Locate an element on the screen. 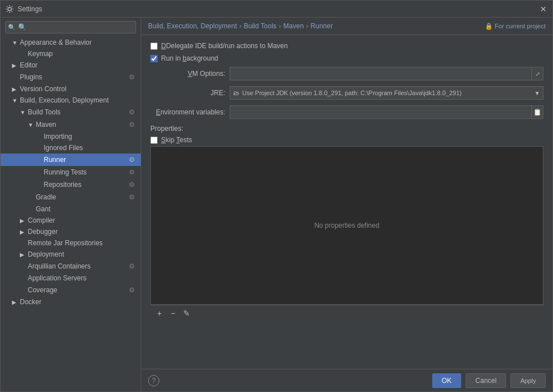 This screenshot has width=553, height=392. sidebar-item-remote-jar: Remote Jar Repositories is located at coordinates (70, 243).